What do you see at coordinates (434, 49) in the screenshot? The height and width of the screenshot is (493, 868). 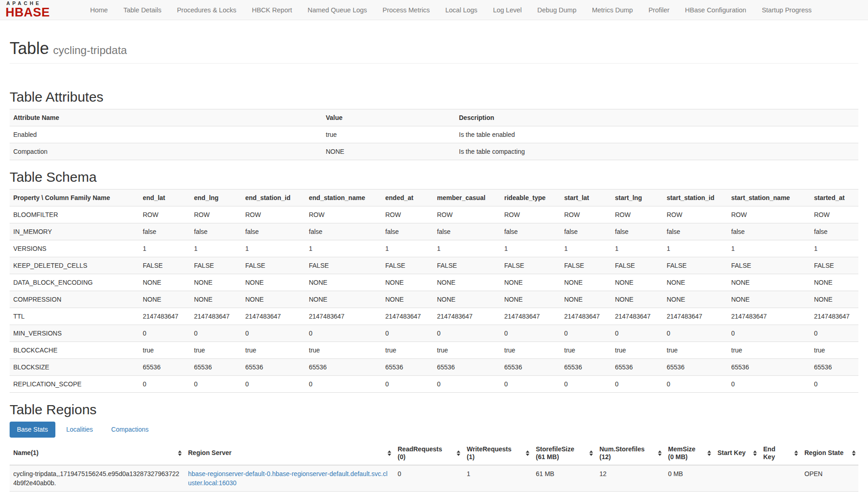 I see `page-title: Tablecycling-tripdata` at bounding box center [434, 49].